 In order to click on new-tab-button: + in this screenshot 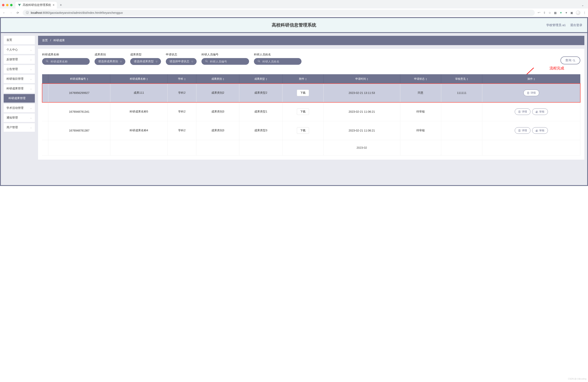, I will do `click(61, 5)`.